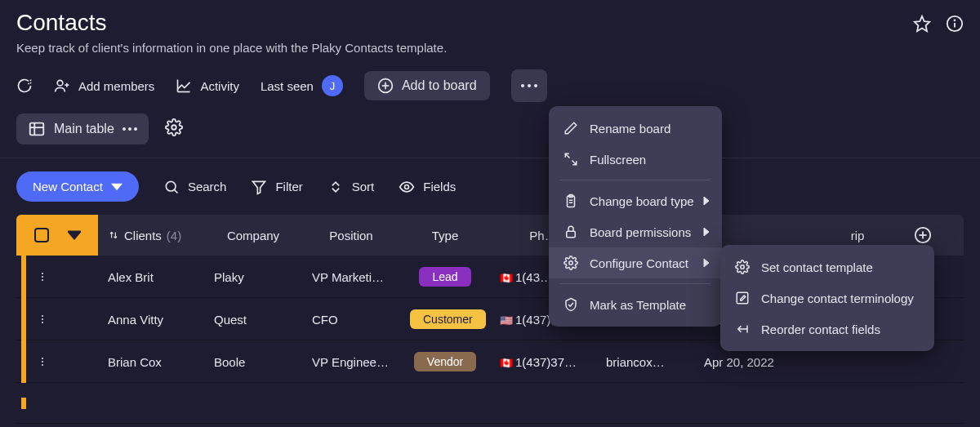 Image resolution: width=980 pixels, height=427 pixels. Describe the element at coordinates (302, 86) in the screenshot. I see `last-seen: Last seen J` at that location.